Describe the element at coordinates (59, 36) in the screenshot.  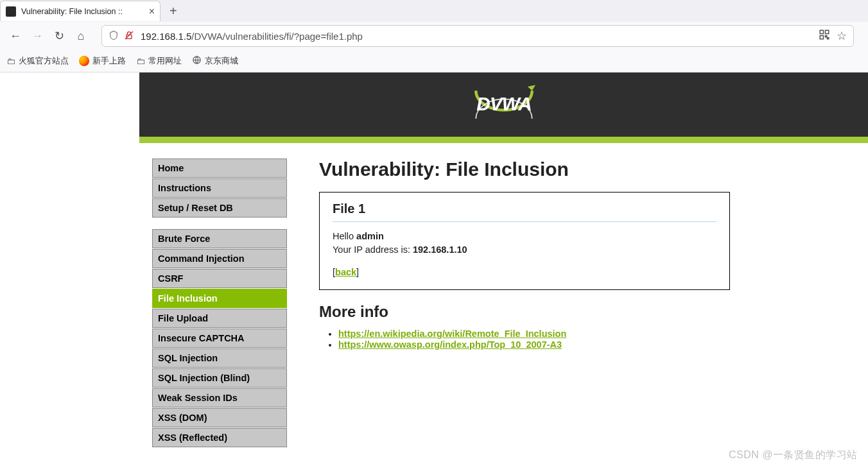
I see `reload-button: ↻` at that location.